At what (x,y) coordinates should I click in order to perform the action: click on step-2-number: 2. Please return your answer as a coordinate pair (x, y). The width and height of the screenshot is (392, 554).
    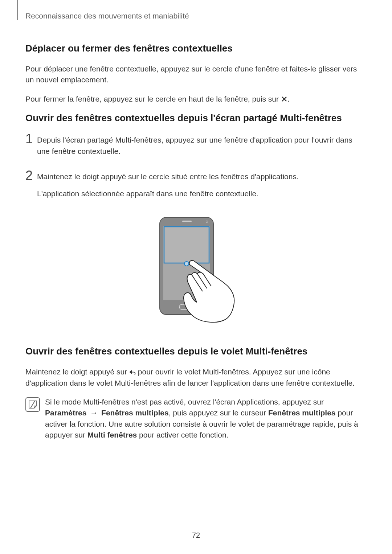
    Looking at the image, I should click on (31, 176).